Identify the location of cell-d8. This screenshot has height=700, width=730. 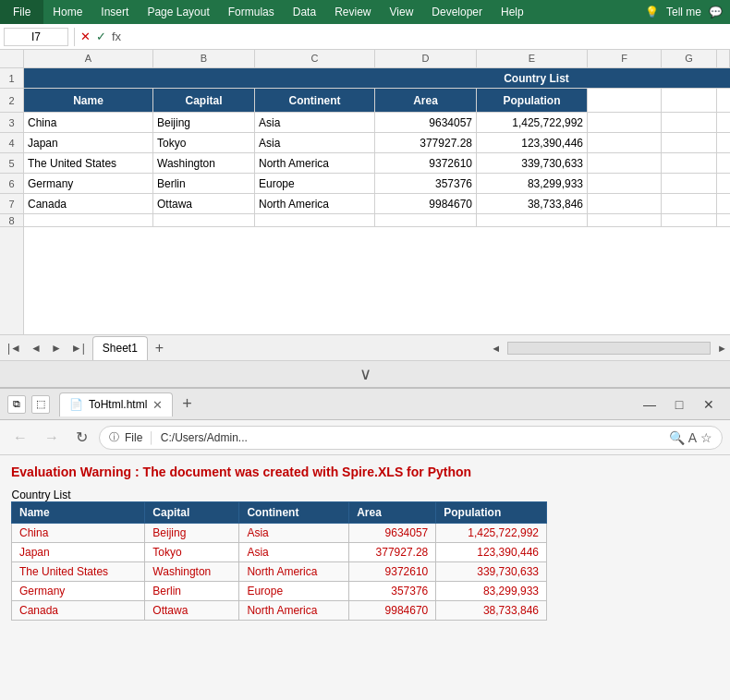
(426, 220).